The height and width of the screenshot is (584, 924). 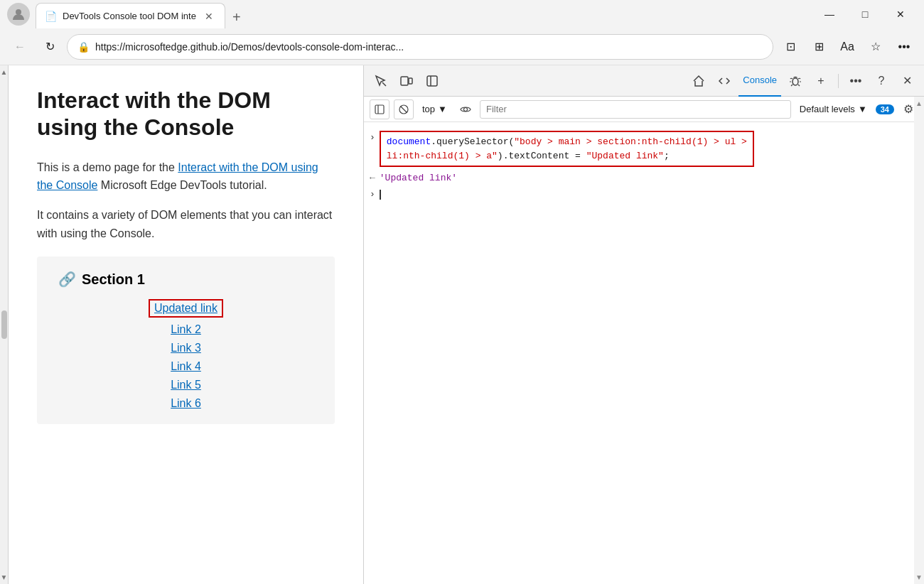 What do you see at coordinates (186, 330) in the screenshot?
I see `list-item-2: Link 2` at bounding box center [186, 330].